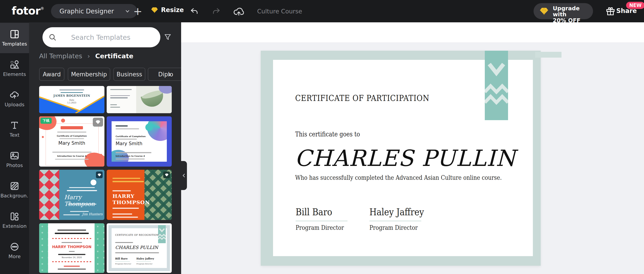  Describe the element at coordinates (42, 8) in the screenshot. I see `registered-mark: ®` at that location.